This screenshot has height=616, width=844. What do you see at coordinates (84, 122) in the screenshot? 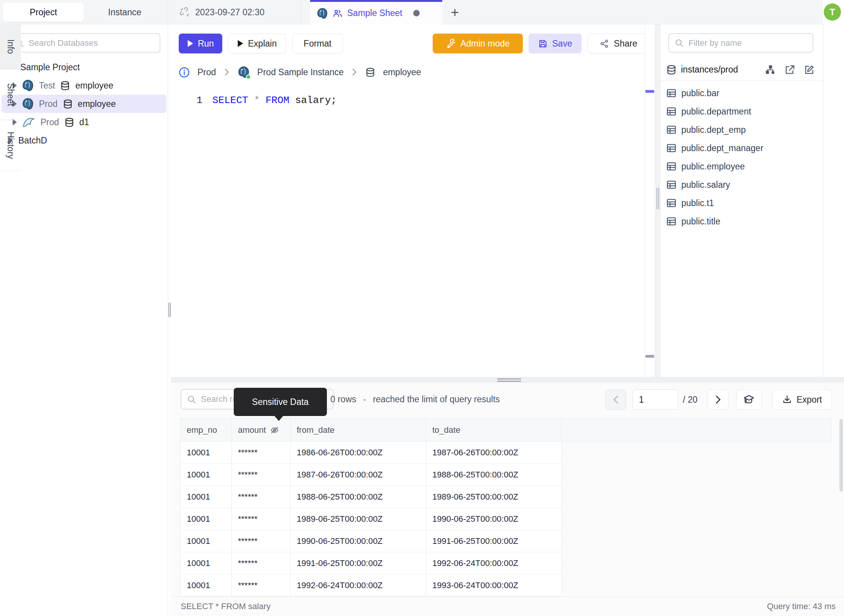
I see `tree-node-prod-d1: Prod d1` at bounding box center [84, 122].